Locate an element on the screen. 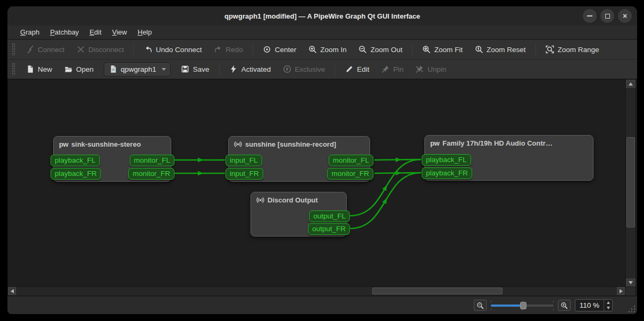 Image resolution: width=644 pixels, height=321 pixels. zoom-out-button: Zoom Out is located at coordinates (381, 50).